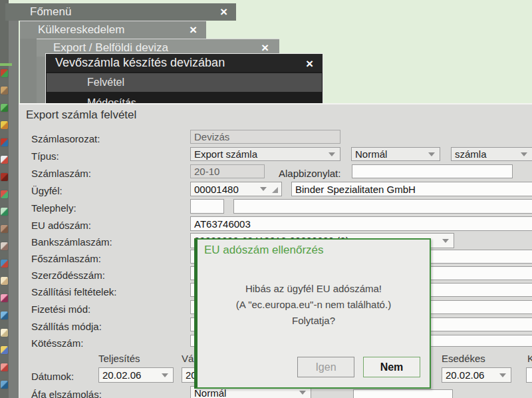 The image size is (532, 398). Describe the element at coordinates (4, 142) in the screenshot. I see `book-red-icon` at that location.